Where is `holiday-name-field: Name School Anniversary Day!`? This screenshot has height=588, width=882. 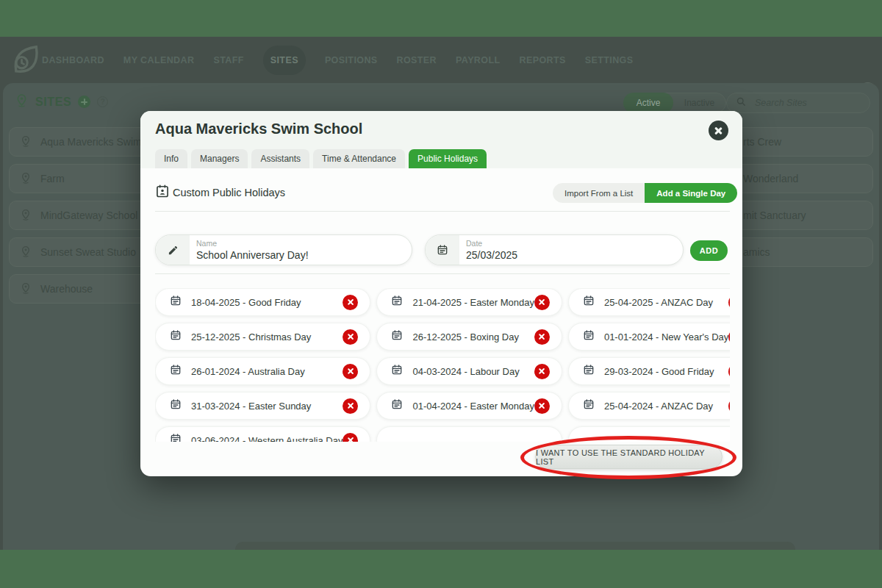 holiday-name-field: Name School Anniversary Day! is located at coordinates (284, 250).